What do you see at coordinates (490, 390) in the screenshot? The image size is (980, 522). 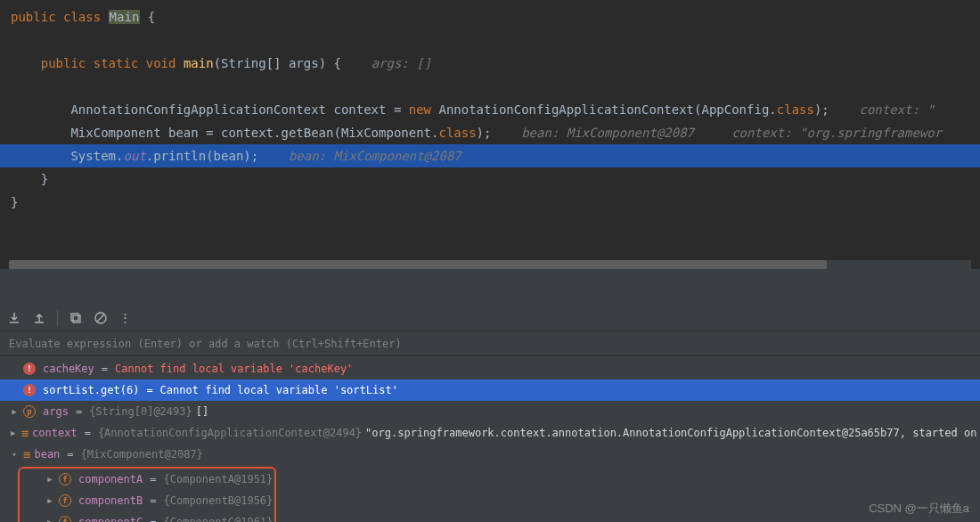 I see `var-row-selected: ! sortList.get(6) = Cannot find local va…` at bounding box center [490, 390].